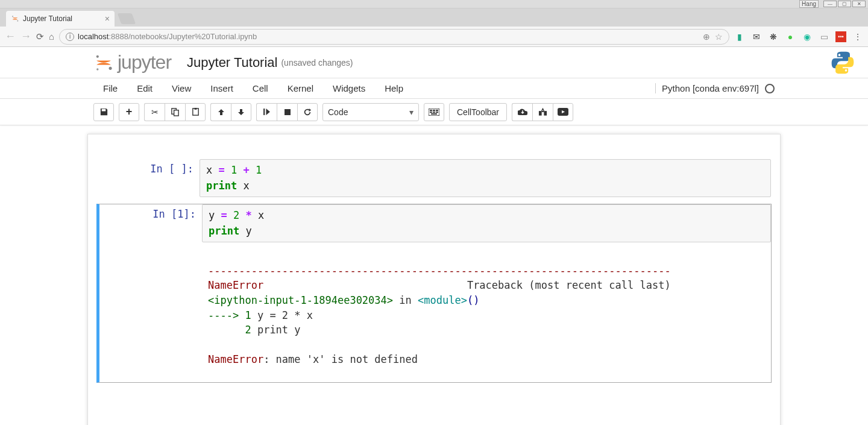 This screenshot has width=868, height=425. Describe the element at coordinates (770, 89) in the screenshot. I see `kernel-indicator-icon` at that location.